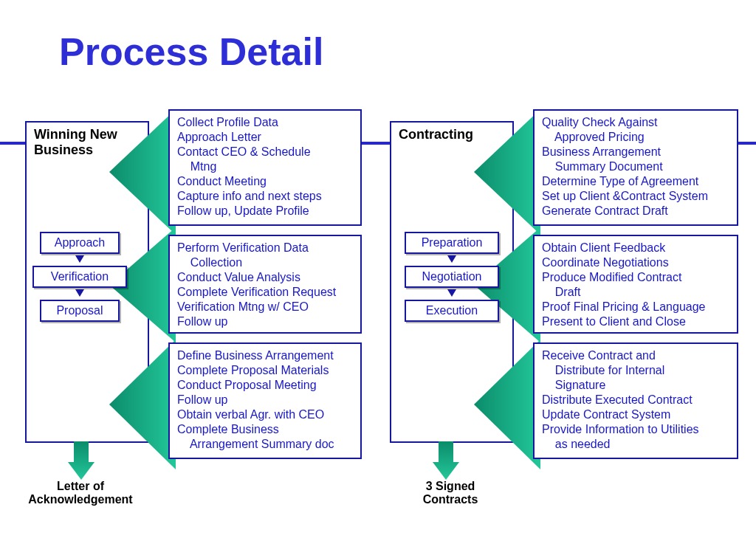 This screenshot has height=558, width=756. What do you see at coordinates (636, 292) in the screenshot?
I see `detail-line: Draft` at bounding box center [636, 292].